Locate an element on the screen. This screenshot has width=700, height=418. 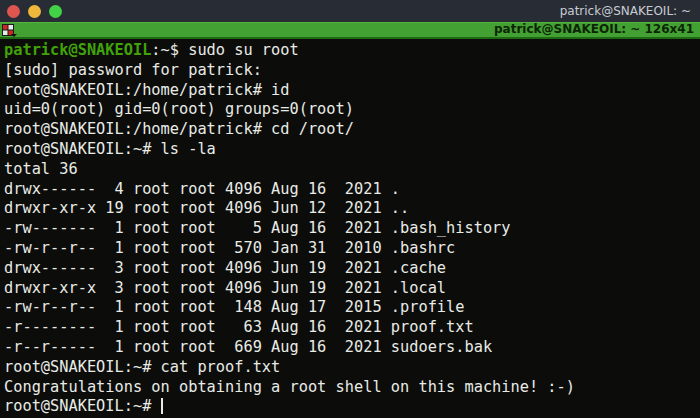
terminal-line: drwx------ 4 root root 4096 Aug 16 2021 … is located at coordinates (352, 190).